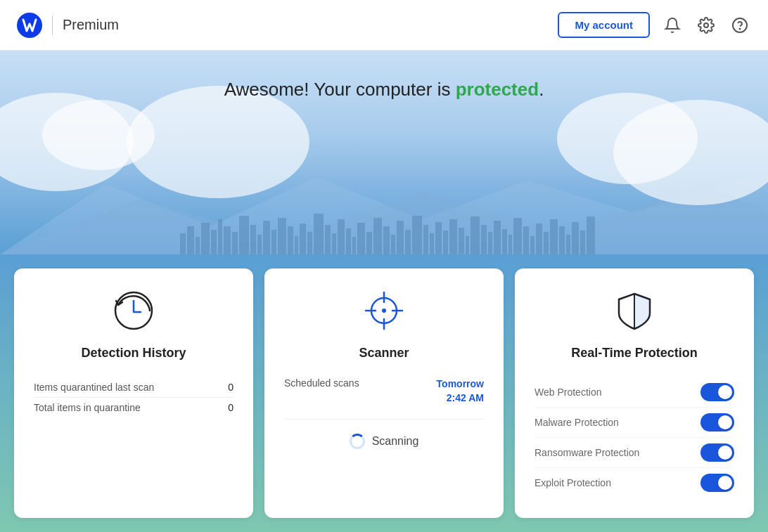  What do you see at coordinates (94, 387) in the screenshot?
I see `quarantined-last-scan-label: Items quarantined last scan` at bounding box center [94, 387].